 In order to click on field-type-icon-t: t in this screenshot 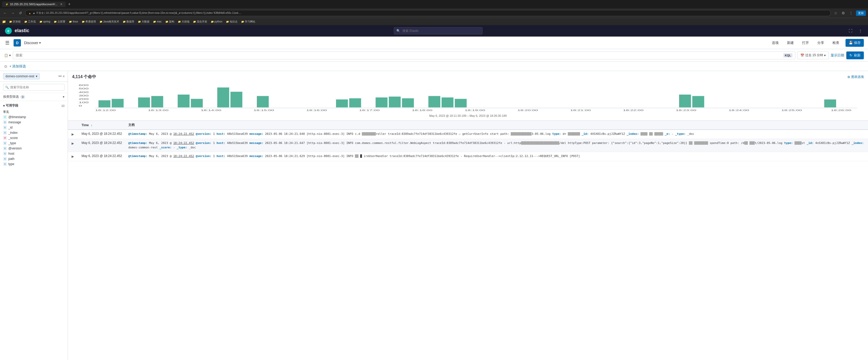, I will do `click(5, 122)`.